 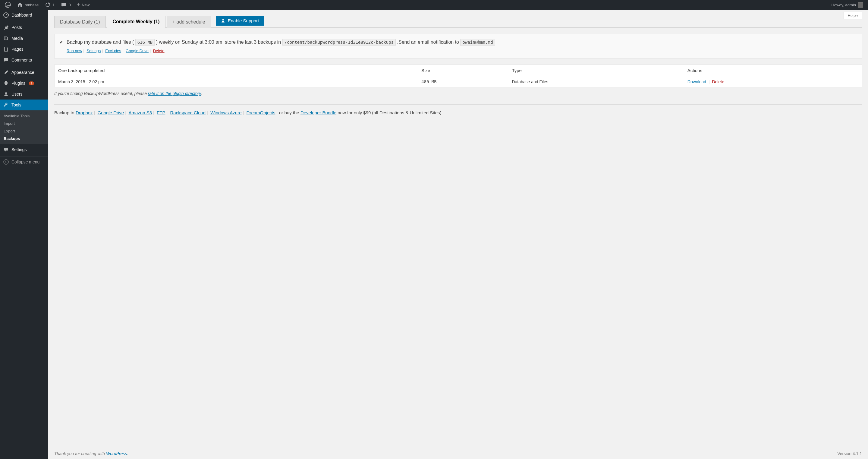 What do you see at coordinates (289, 113) in the screenshot?
I see `dest-or: or buy the` at bounding box center [289, 113].